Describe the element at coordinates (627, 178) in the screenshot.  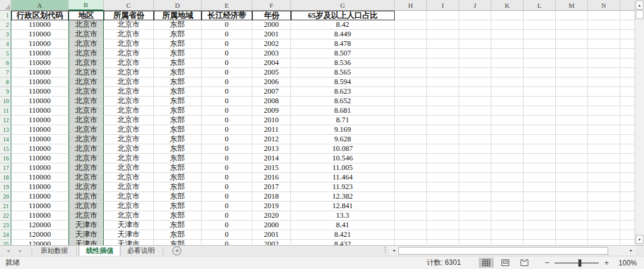
I see `cell-O18` at that location.